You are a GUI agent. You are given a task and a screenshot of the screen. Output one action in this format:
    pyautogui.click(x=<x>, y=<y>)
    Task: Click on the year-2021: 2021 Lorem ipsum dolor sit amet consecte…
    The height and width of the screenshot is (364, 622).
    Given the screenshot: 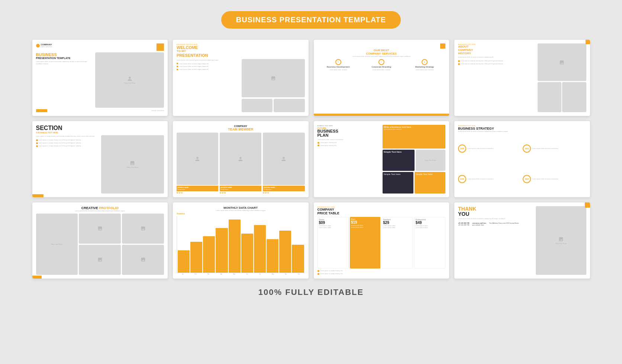 What is the action you would take?
    pyautogui.click(x=554, y=149)
    